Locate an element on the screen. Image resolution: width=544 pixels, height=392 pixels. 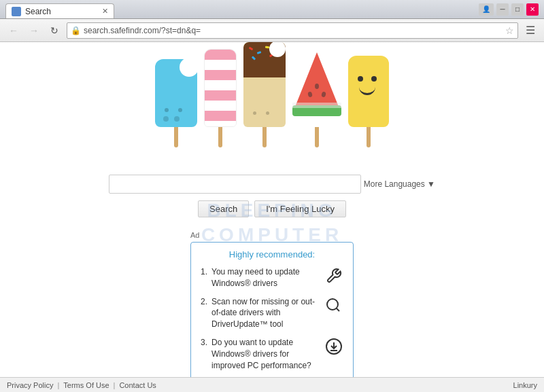
tab-close-icon: ✕ is located at coordinates (105, 11).